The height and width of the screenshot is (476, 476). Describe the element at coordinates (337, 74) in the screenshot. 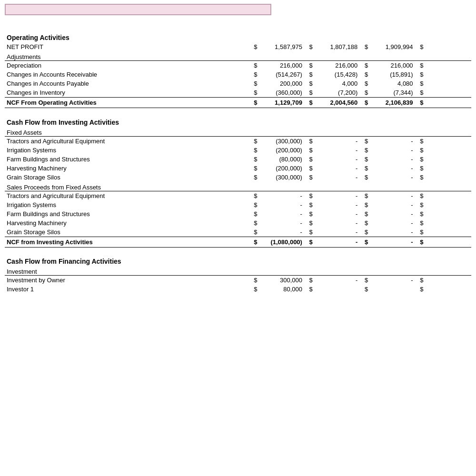

I see `col2-value: (15,428)` at that location.